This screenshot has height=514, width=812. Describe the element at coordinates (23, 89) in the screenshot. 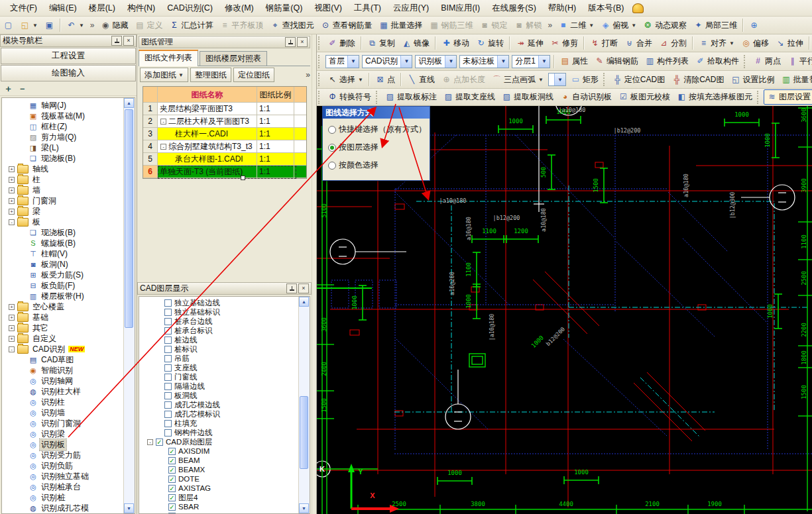

I see `collapse-all-icon: －` at that location.